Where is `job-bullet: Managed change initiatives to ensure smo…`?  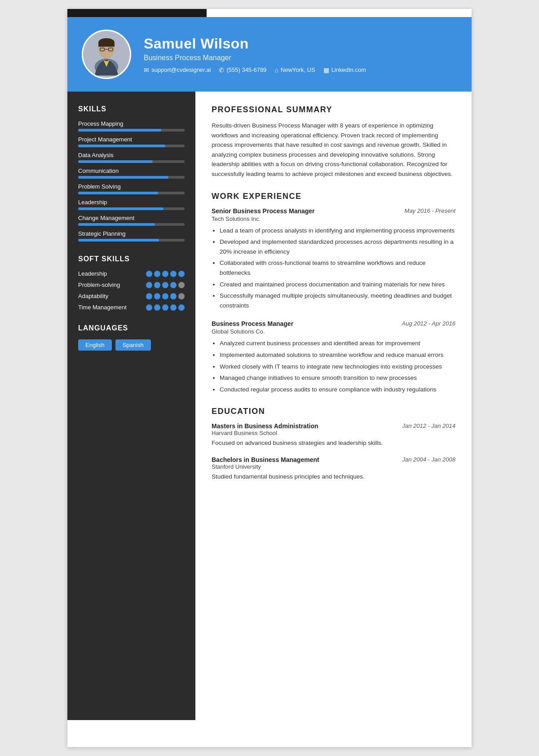 job-bullet: Managed change initiatives to ensure smo… is located at coordinates (338, 378).